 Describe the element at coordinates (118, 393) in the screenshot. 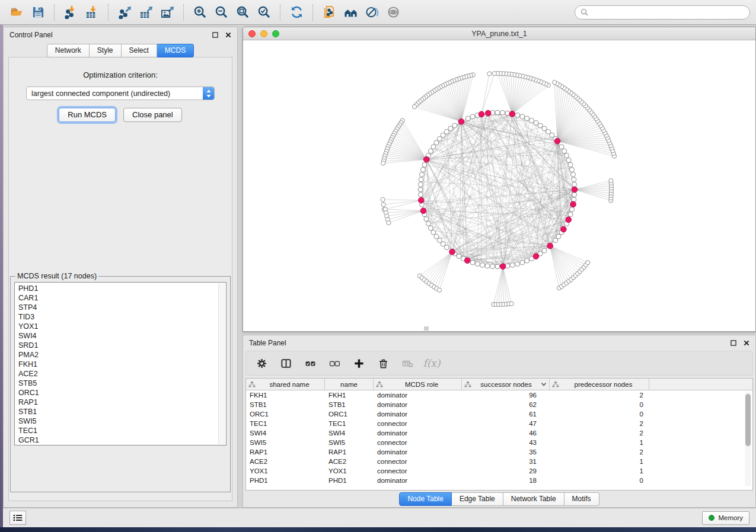

I see `mcds-result-item: ORC1` at that location.